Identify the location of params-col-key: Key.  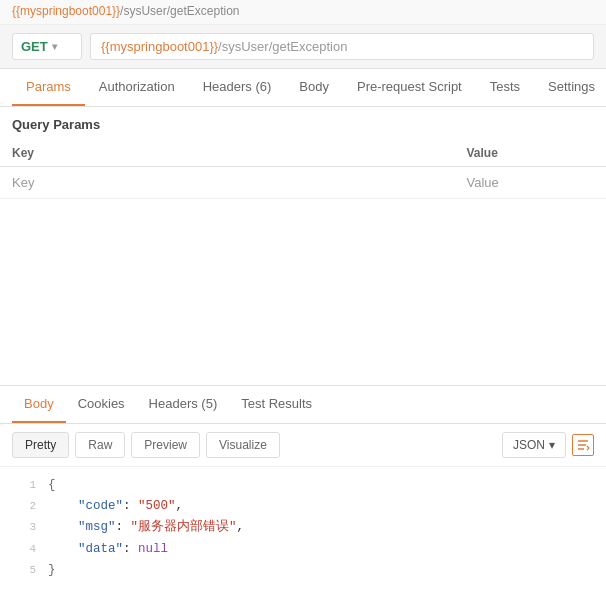
(228, 154).